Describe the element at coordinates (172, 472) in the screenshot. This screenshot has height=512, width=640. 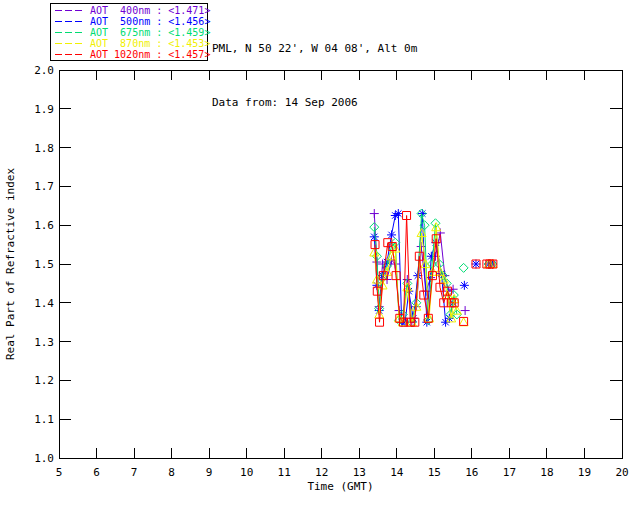
I see `x-tick-label: 8` at that location.